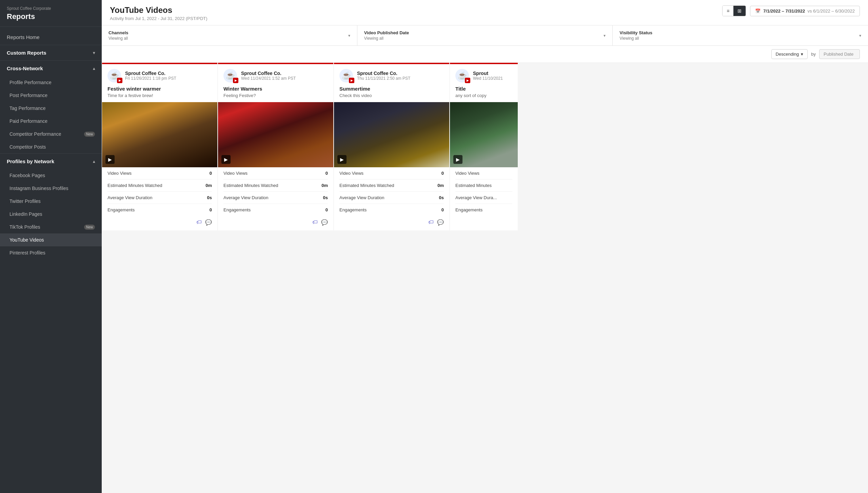  What do you see at coordinates (51, 121) in the screenshot?
I see `sidebar-item-paid-performance: Paid Performance` at bounding box center [51, 121].